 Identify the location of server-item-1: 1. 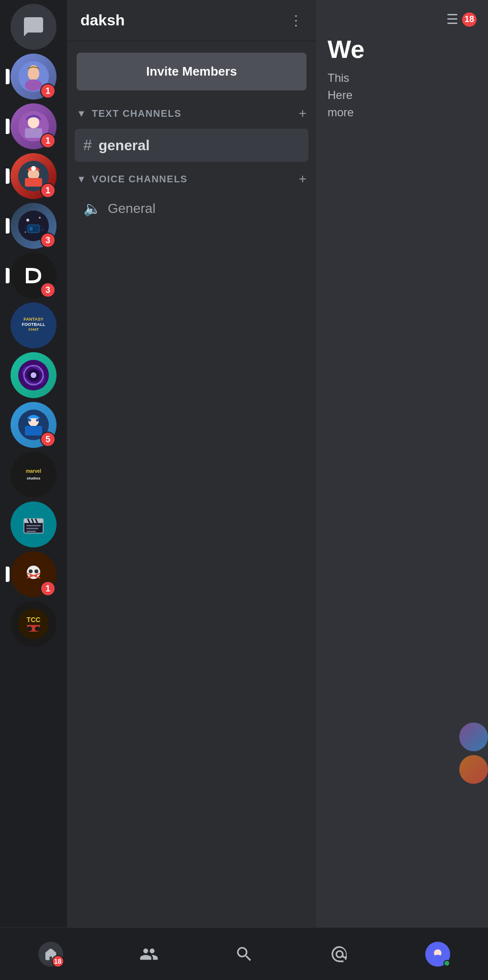
(34, 77).